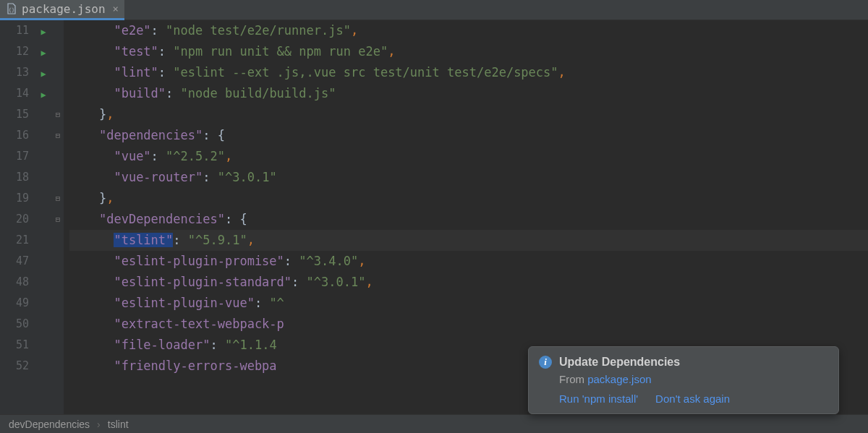  What do you see at coordinates (14, 240) in the screenshot?
I see `line-number: 21` at bounding box center [14, 240].